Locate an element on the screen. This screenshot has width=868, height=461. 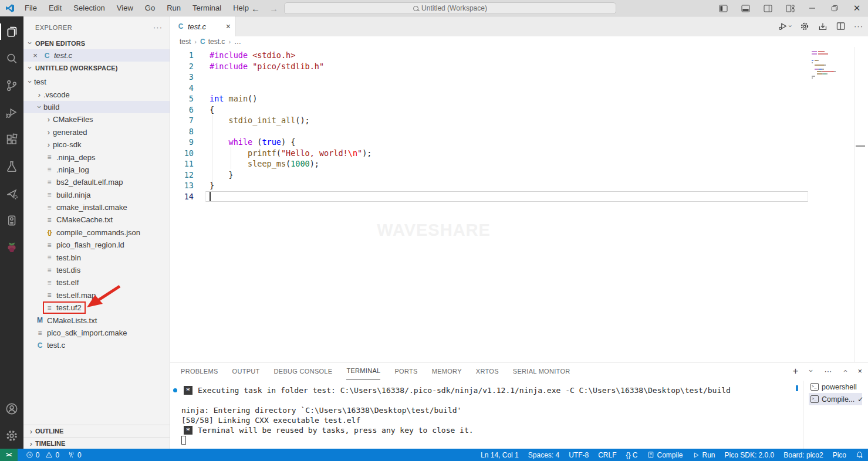
breadcrumb-file: test.c is located at coordinates (217, 42).